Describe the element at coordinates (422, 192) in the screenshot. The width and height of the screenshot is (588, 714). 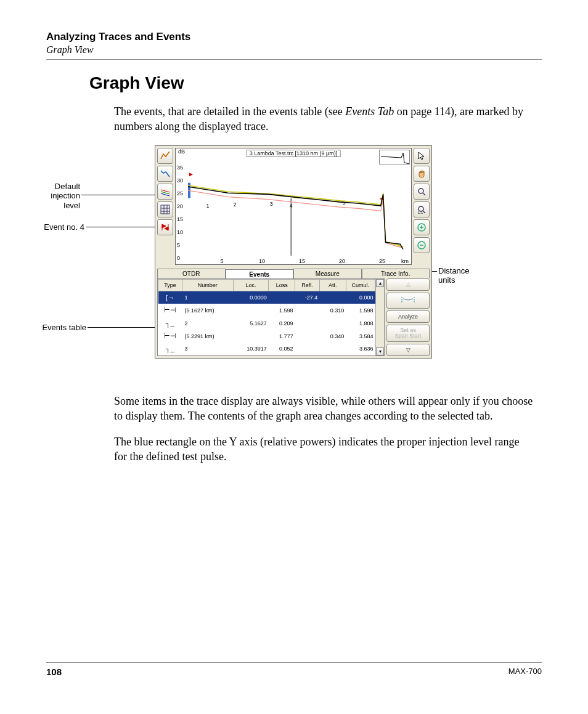
I see `zoom-region-icon` at that location.